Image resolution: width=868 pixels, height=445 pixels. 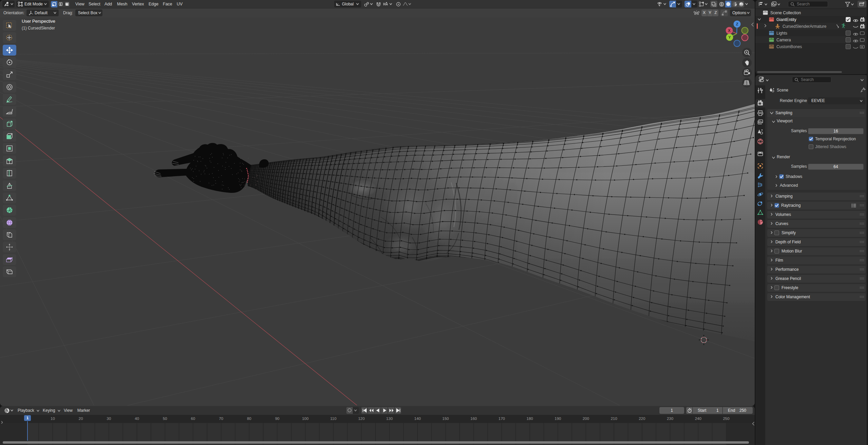 I want to click on svg-text: X, so click(x=729, y=31).